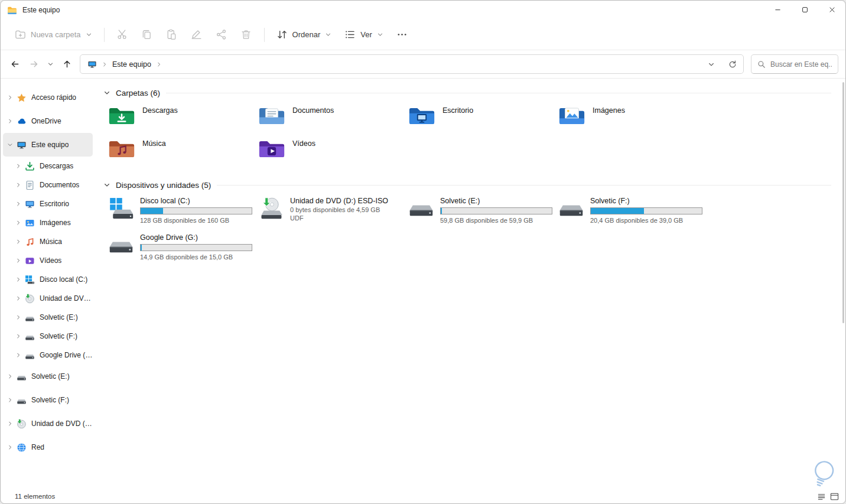 This screenshot has width=846, height=504. Describe the element at coordinates (48, 424) in the screenshot. I see `sidebar-item-unidad-de-dvd-d: Unidad de DVD (D:)` at that location.